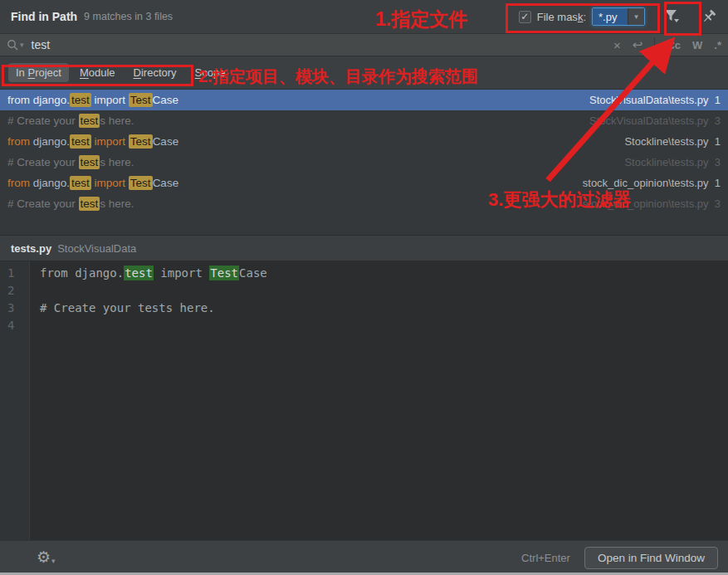  Describe the element at coordinates (128, 17) in the screenshot. I see `match-count: 9 matches in 3 files` at that location.